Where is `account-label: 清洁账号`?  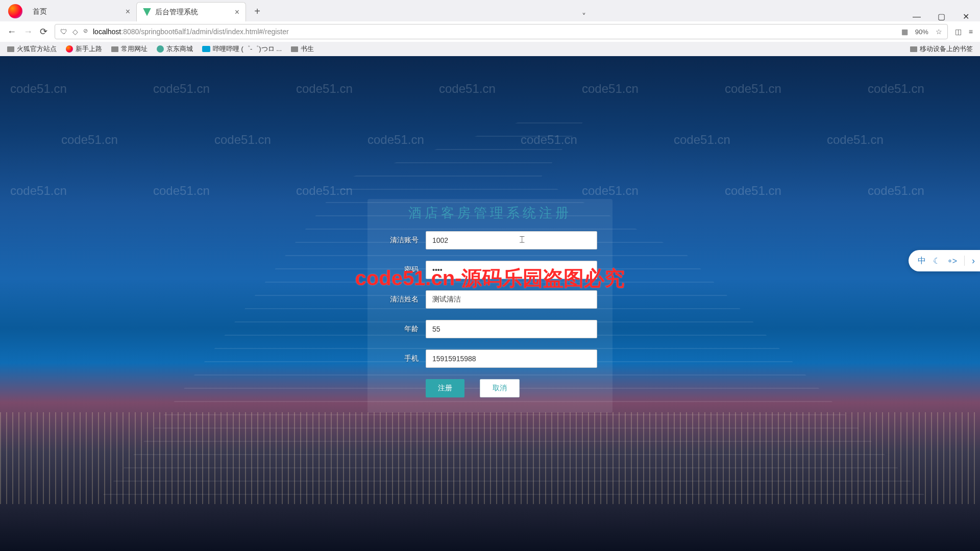 account-label: 清洁账号 is located at coordinates (401, 240).